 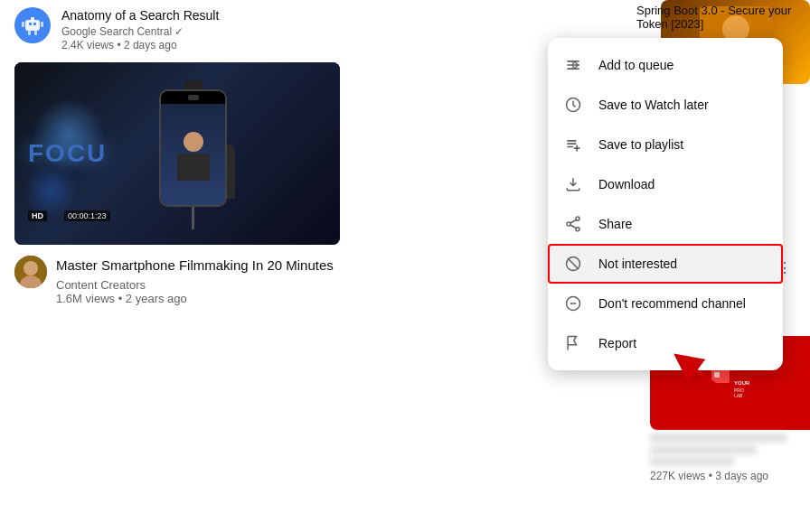 I want to click on svg-text: LAB, so click(x=739, y=396).